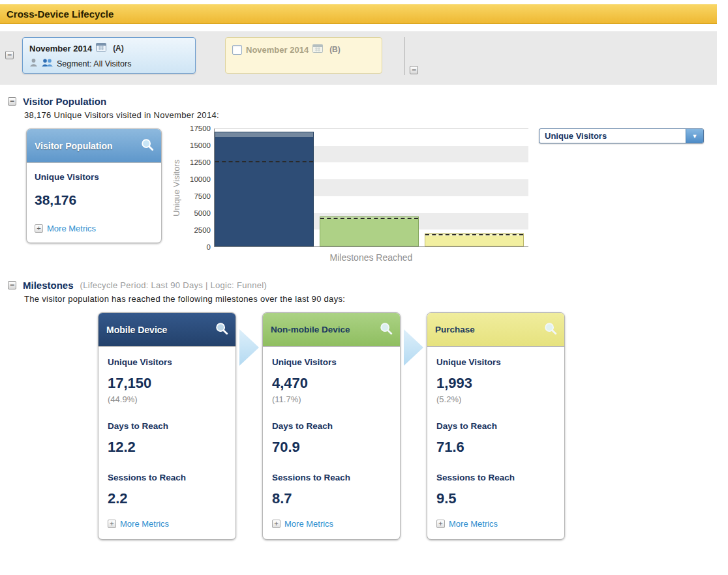  Describe the element at coordinates (74, 146) in the screenshot. I see `card-title: Visitor Population` at that location.